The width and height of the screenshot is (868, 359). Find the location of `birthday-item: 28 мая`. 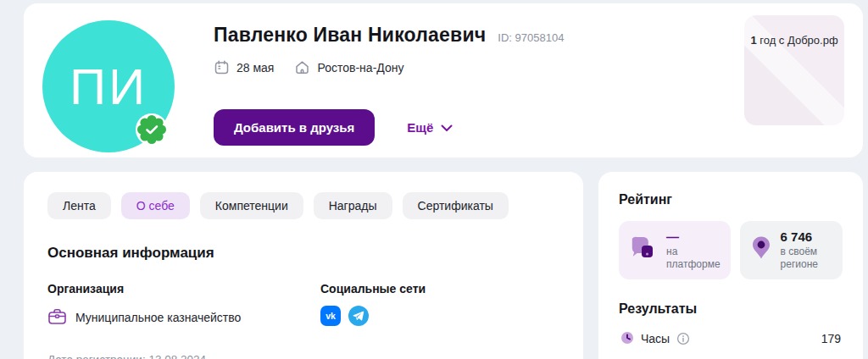

birthday-item: 28 мая is located at coordinates (244, 68).